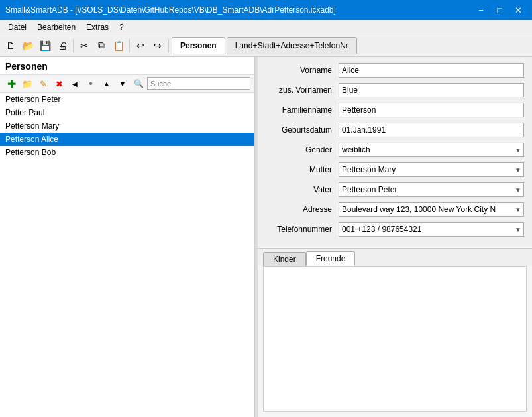  What do you see at coordinates (127, 113) in the screenshot?
I see `list-item: Potter Paul` at bounding box center [127, 113].